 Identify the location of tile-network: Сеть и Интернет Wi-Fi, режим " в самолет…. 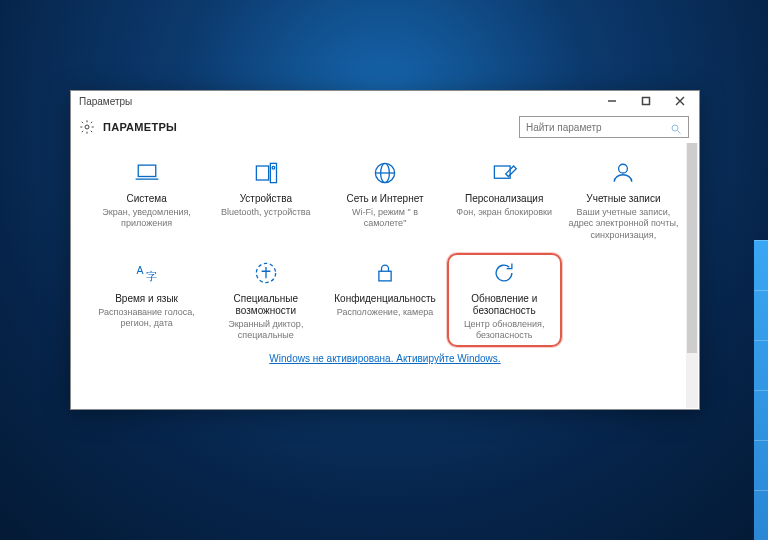
(384, 200).